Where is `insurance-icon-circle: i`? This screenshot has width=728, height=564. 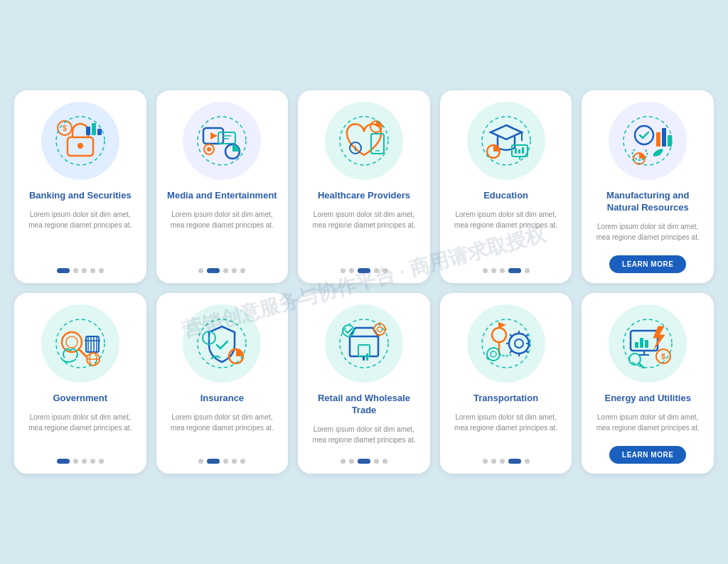
insurance-icon-circle: i is located at coordinates (222, 344).